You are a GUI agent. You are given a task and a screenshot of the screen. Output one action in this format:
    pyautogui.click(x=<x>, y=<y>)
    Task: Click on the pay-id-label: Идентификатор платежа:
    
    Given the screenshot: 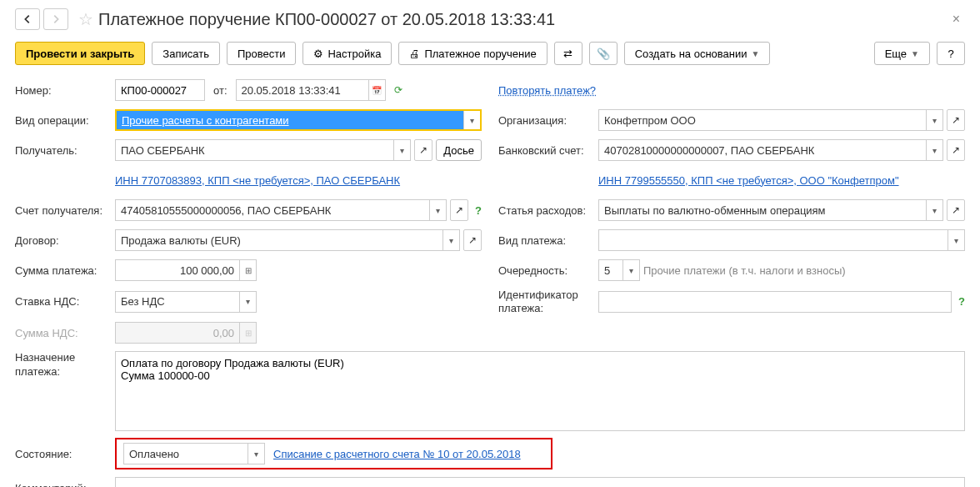 What is the action you would take?
    pyautogui.click(x=548, y=302)
    